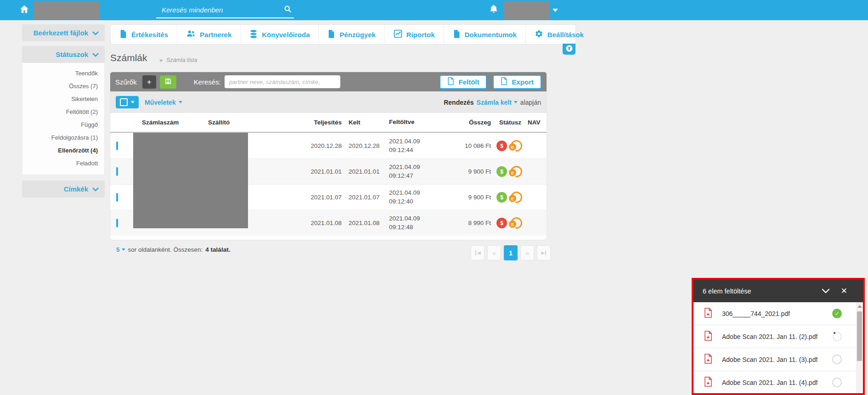 Image resolution: width=868 pixels, height=395 pixels. What do you see at coordinates (778, 314) in the screenshot?
I see `upload-file-row: 306_____744_2021.pdf` at bounding box center [778, 314].